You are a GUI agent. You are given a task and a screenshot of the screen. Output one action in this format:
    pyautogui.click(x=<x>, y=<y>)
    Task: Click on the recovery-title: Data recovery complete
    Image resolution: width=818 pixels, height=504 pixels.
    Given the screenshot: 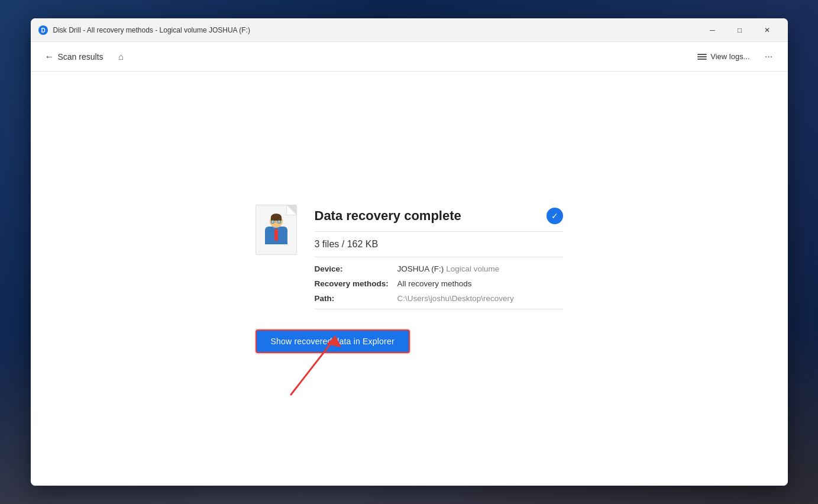 What is the action you would take?
    pyautogui.click(x=388, y=216)
    